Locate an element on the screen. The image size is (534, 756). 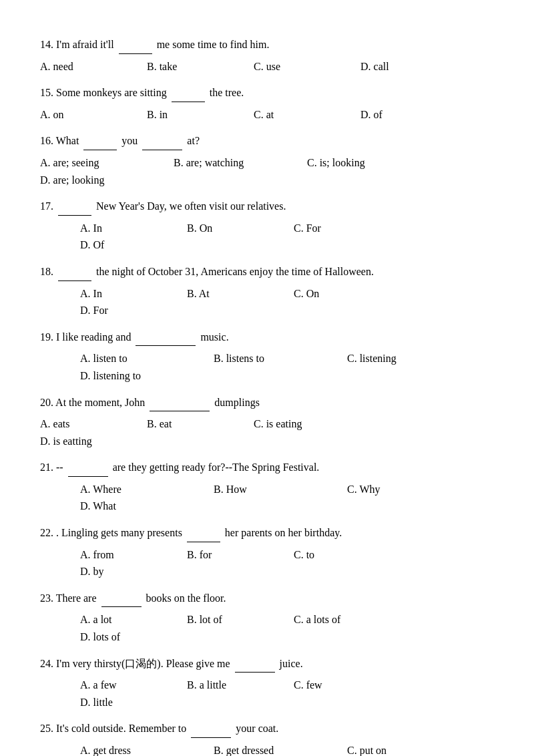
q24-opt-c: C. few is located at coordinates (347, 685).